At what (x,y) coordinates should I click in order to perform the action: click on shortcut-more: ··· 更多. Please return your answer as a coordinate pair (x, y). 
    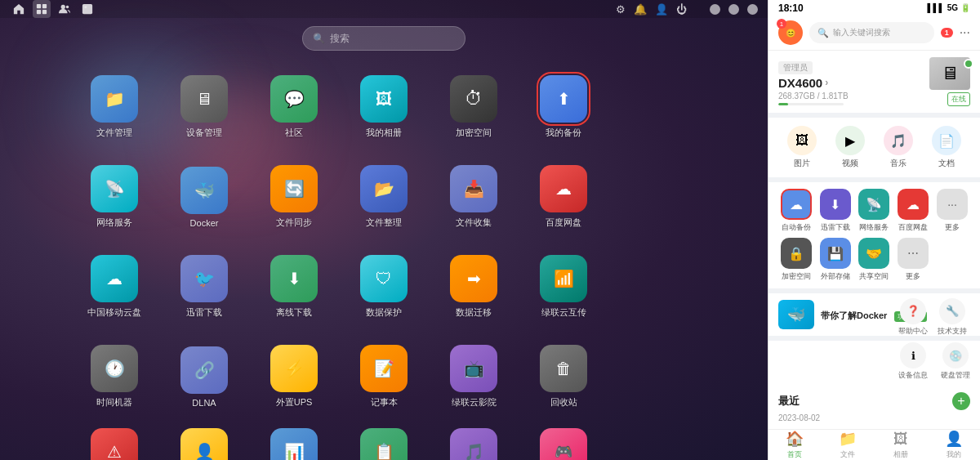
    Looking at the image, I should click on (952, 211).